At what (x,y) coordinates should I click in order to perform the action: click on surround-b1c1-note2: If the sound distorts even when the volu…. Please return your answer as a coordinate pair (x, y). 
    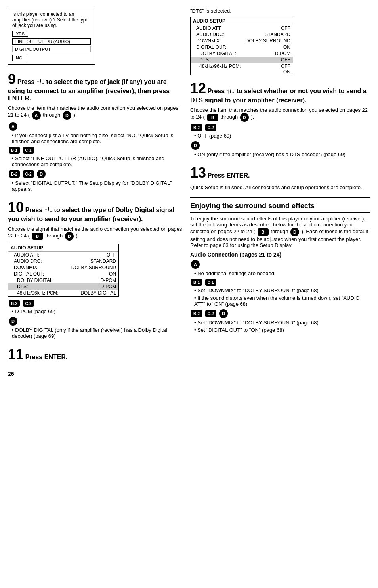
    Looking at the image, I should click on (282, 301).